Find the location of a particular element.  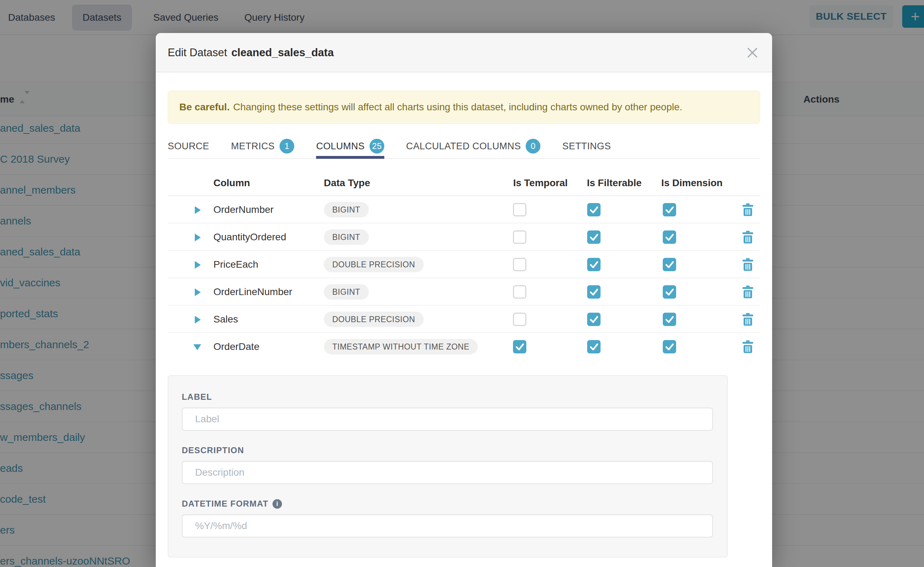

column-row-sales: SalesDOUBLE PRECISION is located at coordinates (464, 320).